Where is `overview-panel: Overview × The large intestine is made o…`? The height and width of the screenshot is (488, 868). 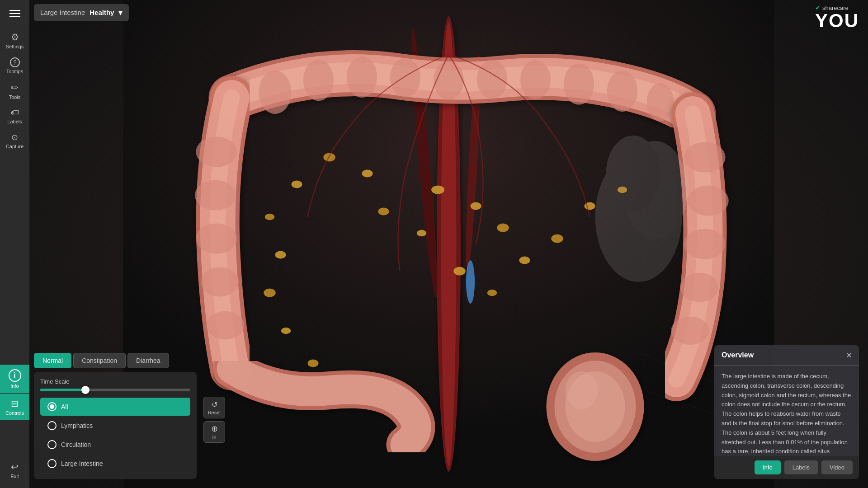 overview-panel: Overview × The large intestine is made o… is located at coordinates (787, 412).